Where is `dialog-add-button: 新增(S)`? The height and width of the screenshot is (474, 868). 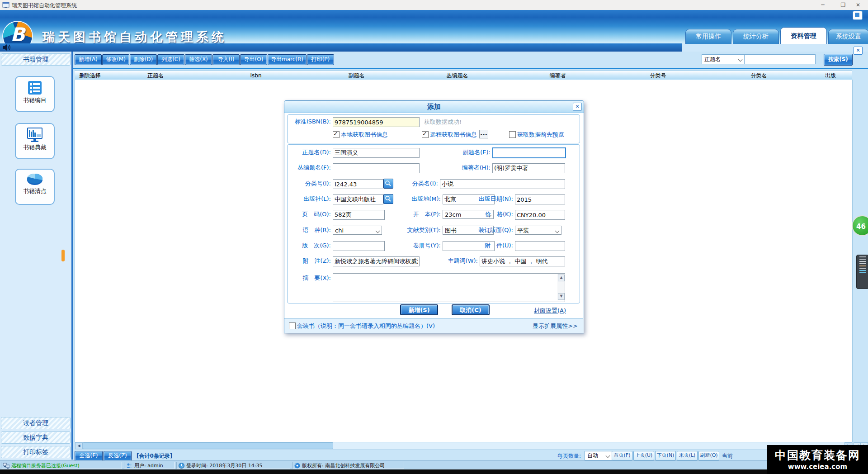 dialog-add-button: 新增(S) is located at coordinates (419, 310).